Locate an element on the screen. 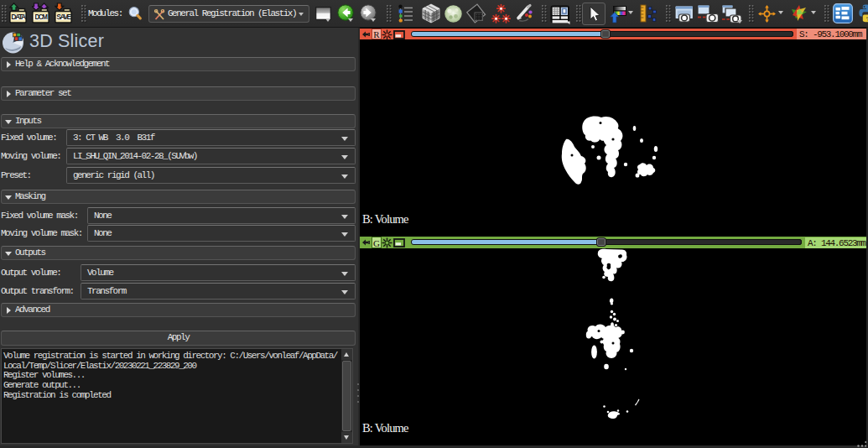 Image resolution: width=868 pixels, height=448 pixels. svg-text: DATA is located at coordinates (18, 17).